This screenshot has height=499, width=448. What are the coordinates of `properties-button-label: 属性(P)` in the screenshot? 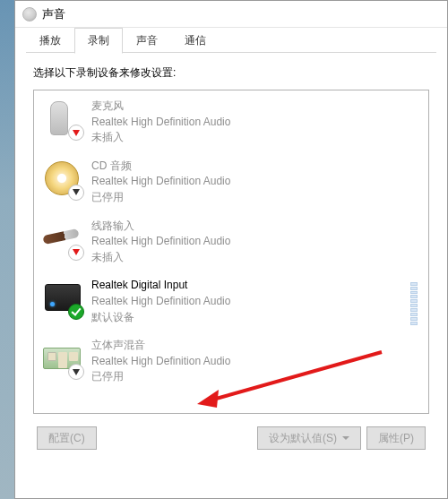 It's located at (396, 439).